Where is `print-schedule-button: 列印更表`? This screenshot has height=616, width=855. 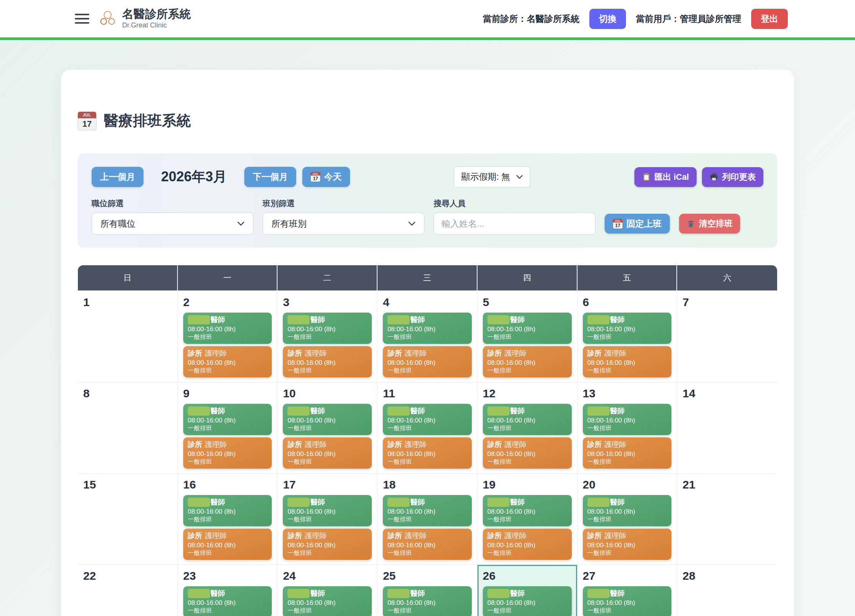
print-schedule-button: 列印更表 is located at coordinates (733, 177).